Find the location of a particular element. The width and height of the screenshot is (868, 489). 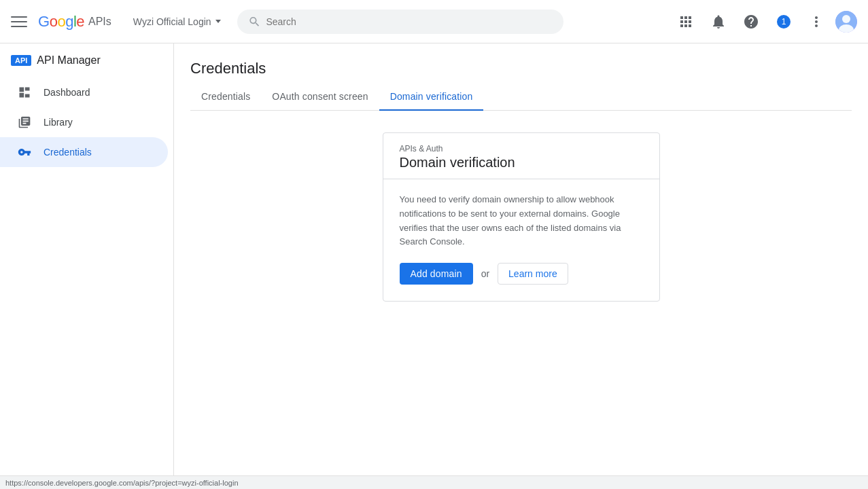

alert-icon is located at coordinates (718, 22).